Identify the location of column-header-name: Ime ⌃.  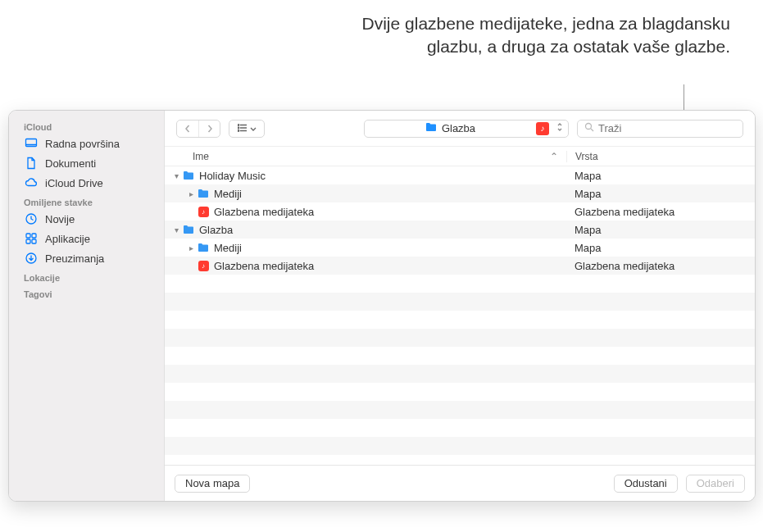
(379, 157).